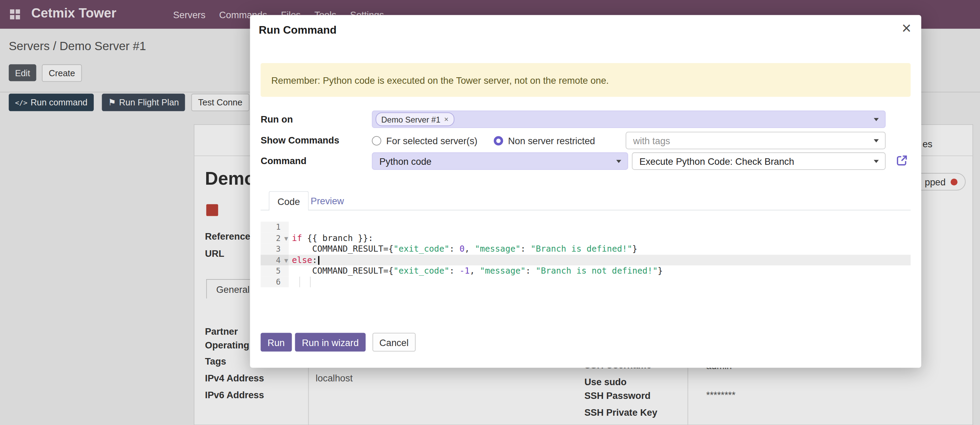  Describe the element at coordinates (717, 161) in the screenshot. I see `command-value: Execute Python Code: Check Branch` at that location.